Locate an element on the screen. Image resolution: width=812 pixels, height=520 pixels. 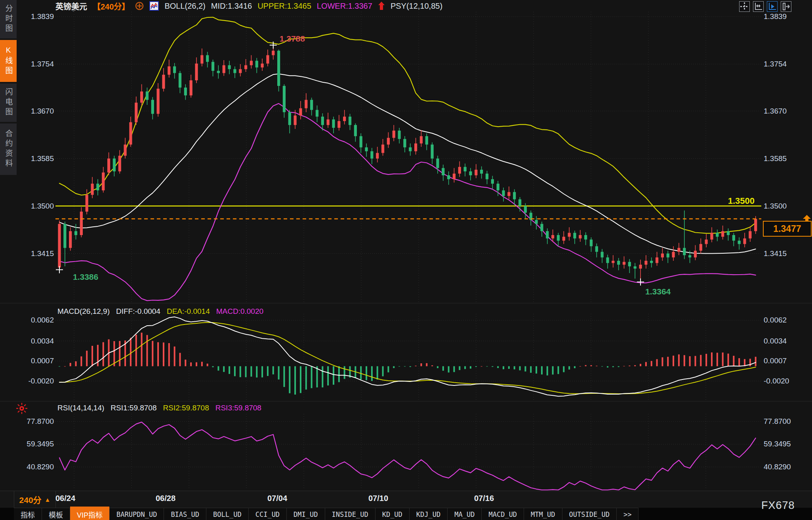
macd-dea-value: DEA:-0.0014 is located at coordinates (189, 311).